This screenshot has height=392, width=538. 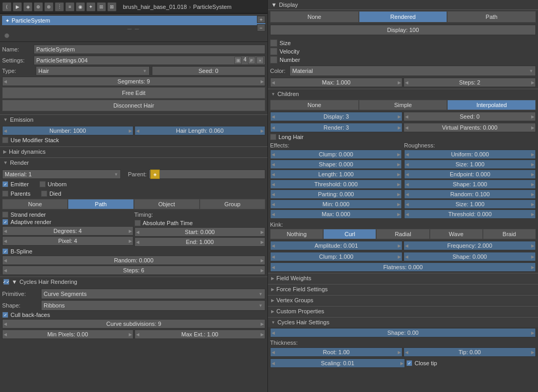 What do you see at coordinates (274, 43) in the screenshot?
I see `size-cb` at bounding box center [274, 43].